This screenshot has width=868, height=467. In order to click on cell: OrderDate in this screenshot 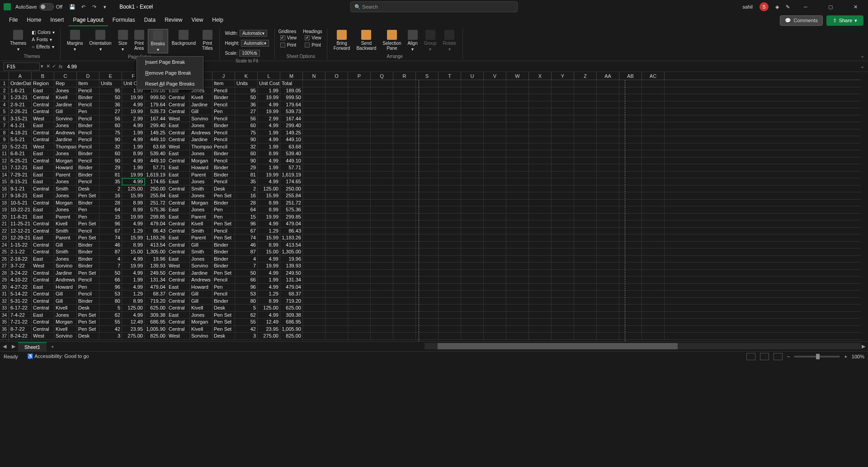, I will do `click(20, 83)`.